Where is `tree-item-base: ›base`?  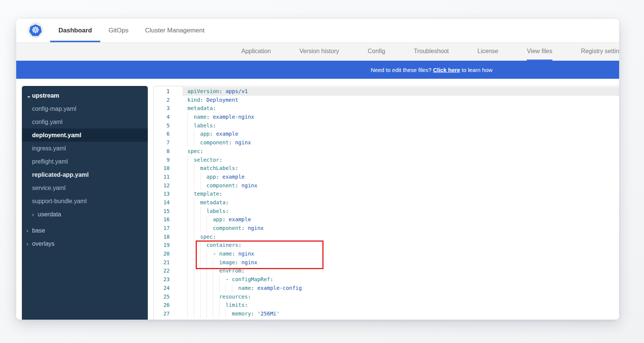 tree-item-base: ›base is located at coordinates (85, 231).